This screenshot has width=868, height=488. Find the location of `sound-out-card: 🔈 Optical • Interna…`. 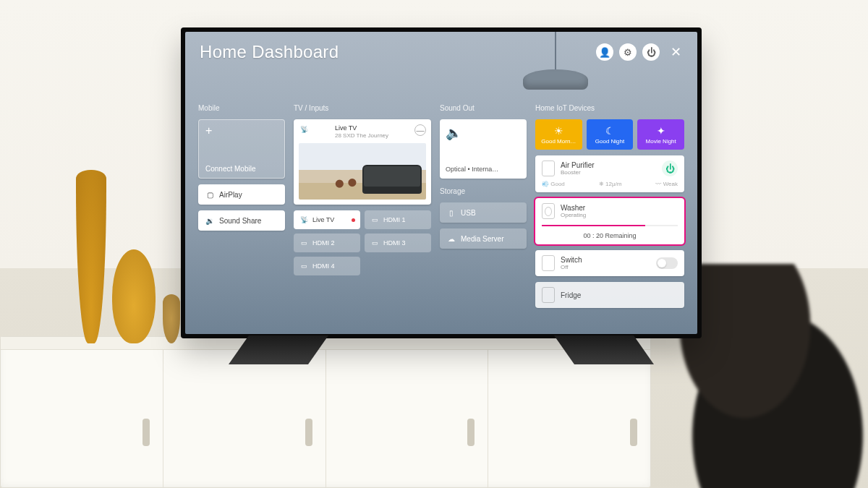

sound-out-card: 🔈 Optical • Interna… is located at coordinates (483, 149).